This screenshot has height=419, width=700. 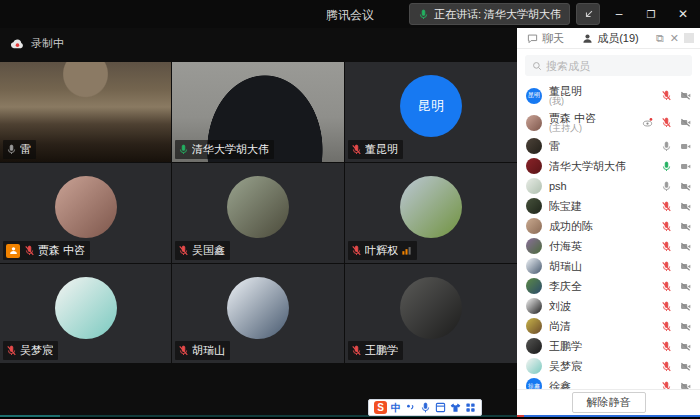 I want to click on participant-name: 吴梦宸, so click(x=36, y=350).